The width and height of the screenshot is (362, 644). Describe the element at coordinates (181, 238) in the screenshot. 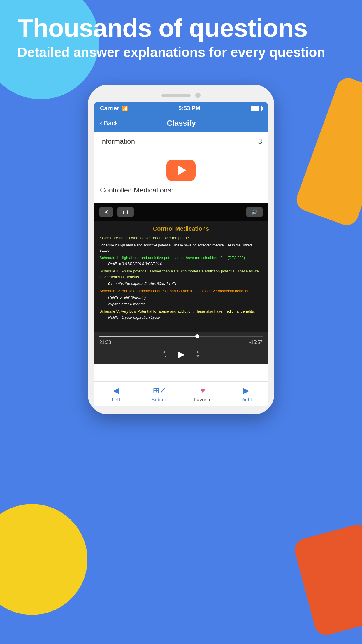

I see `blackboard-line1: * CPhT are not allowed to take orders ov…` at that location.